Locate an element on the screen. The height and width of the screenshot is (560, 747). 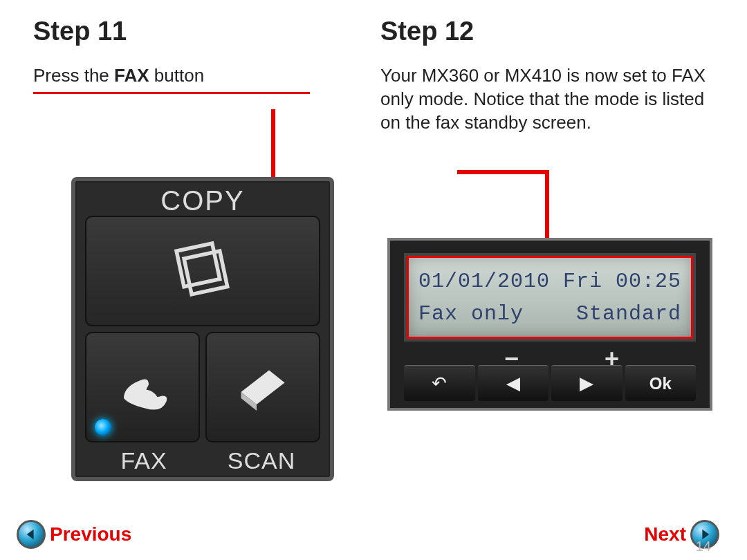
instruction-bold: FAX is located at coordinates (131, 75).